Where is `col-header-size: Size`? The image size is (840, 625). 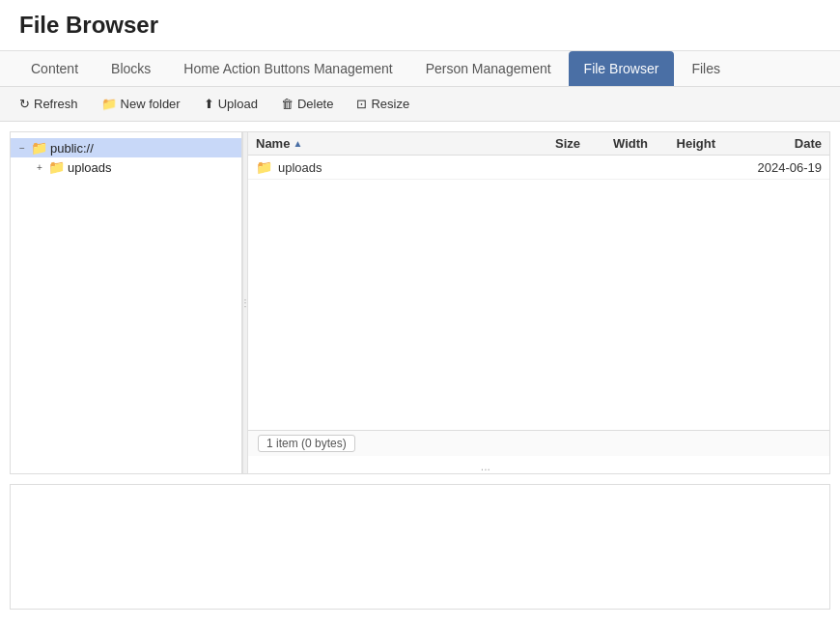 col-header-size: Size is located at coordinates (546, 143).